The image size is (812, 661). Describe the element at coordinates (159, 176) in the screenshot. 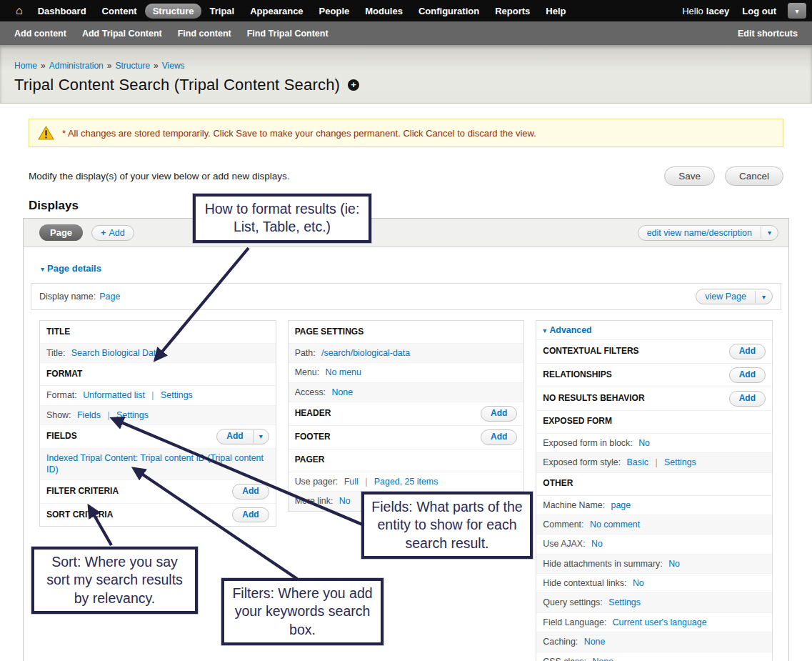

I see `modify-text: Modify the display(s) of your view below…` at that location.